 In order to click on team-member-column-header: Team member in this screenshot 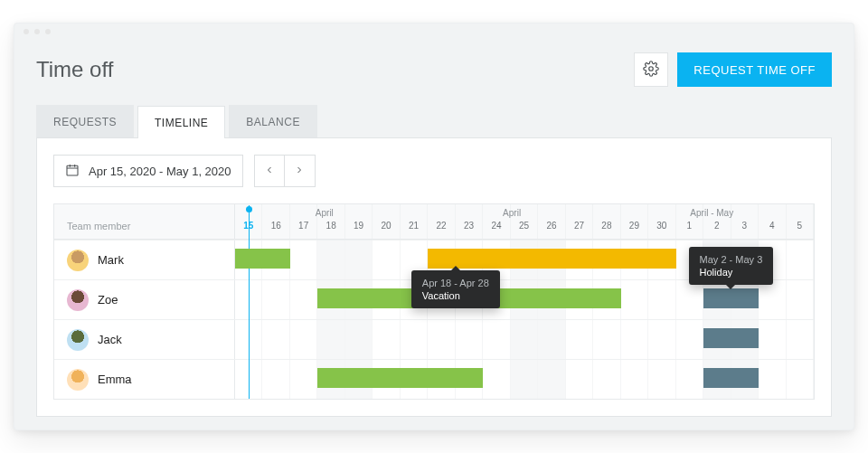, I will do `click(145, 222)`.